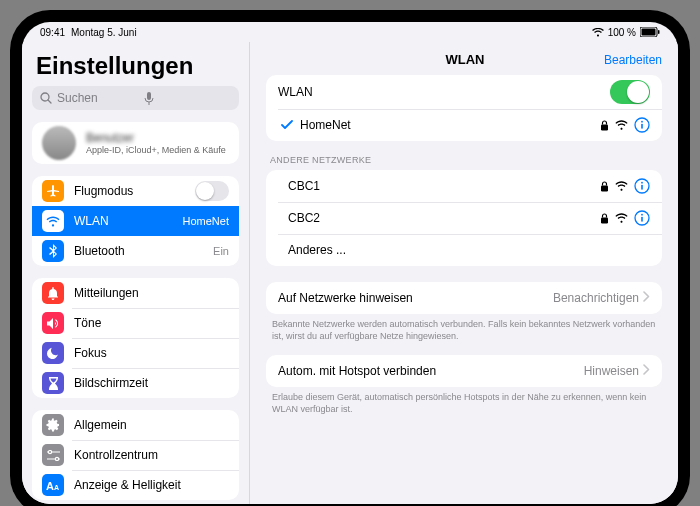  Describe the element at coordinates (431, 371) in the screenshot. I see `hotspot-label: Autom. mit Hotspot verbinden` at that location.